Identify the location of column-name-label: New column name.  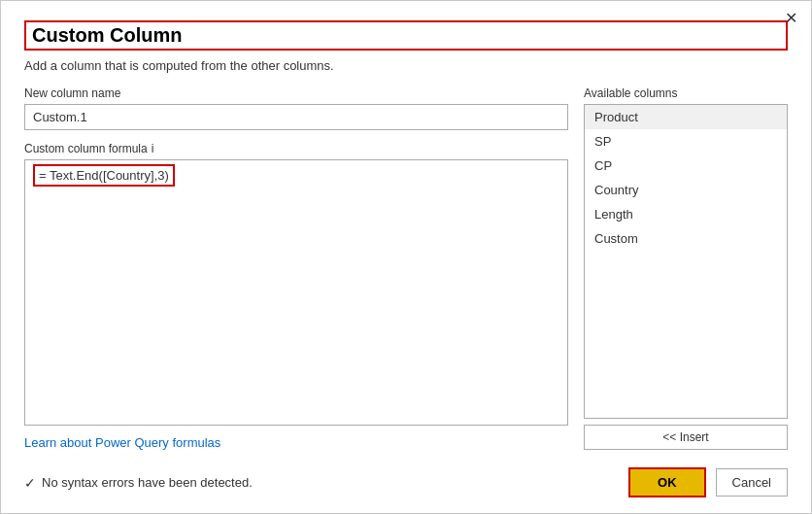
(296, 93).